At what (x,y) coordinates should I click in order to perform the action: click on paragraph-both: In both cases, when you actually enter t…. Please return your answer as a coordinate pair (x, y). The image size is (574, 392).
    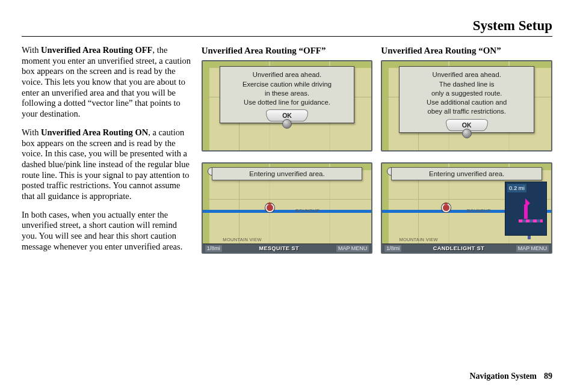
    Looking at the image, I should click on (107, 231).